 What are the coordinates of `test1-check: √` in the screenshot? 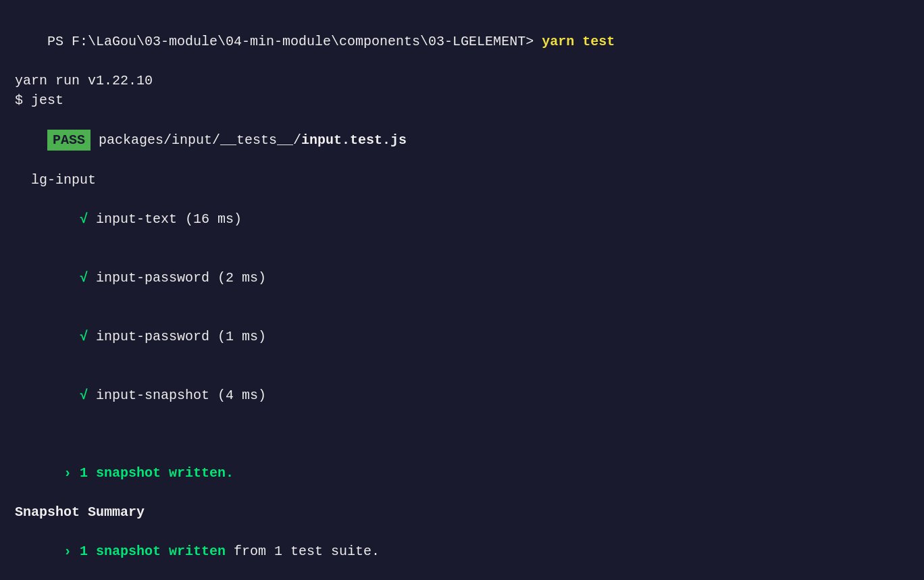 It's located at (72, 219).